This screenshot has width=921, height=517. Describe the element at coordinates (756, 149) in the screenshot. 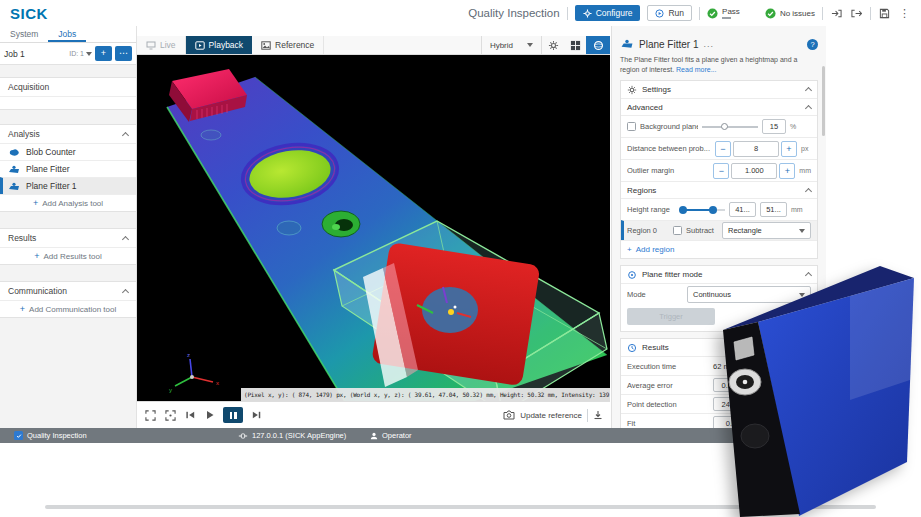

I see `distance-input: 8` at that location.